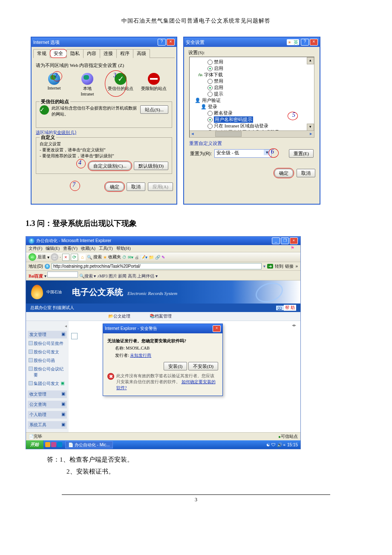 The image size is (392, 555). I want to click on reset-level-combo: 安全级 - 低, so click(243, 153).